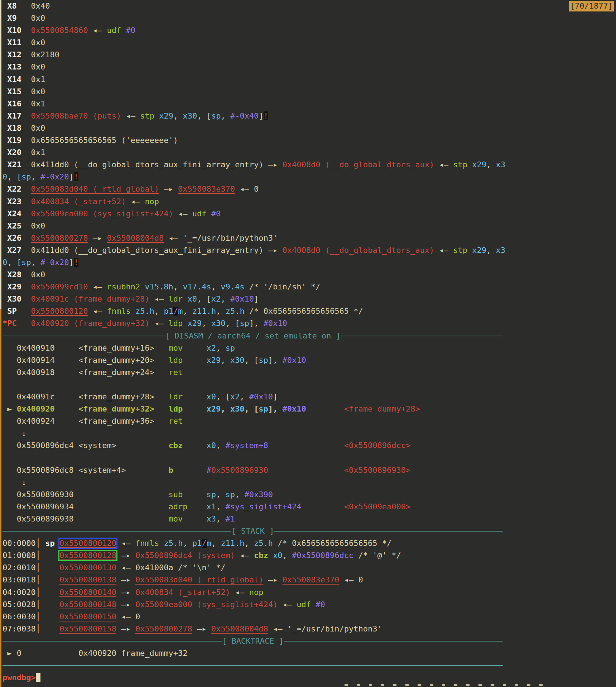 The height and width of the screenshot is (687, 616). Describe the element at coordinates (88, 605) in the screenshot. I see `address-link: 0x5500800148` at that location.